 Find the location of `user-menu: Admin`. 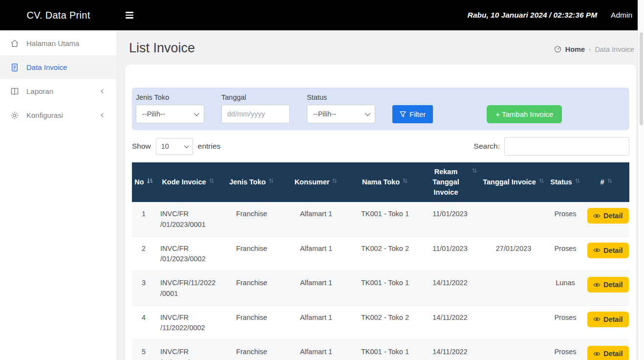

user-menu: Admin is located at coordinates (622, 15).